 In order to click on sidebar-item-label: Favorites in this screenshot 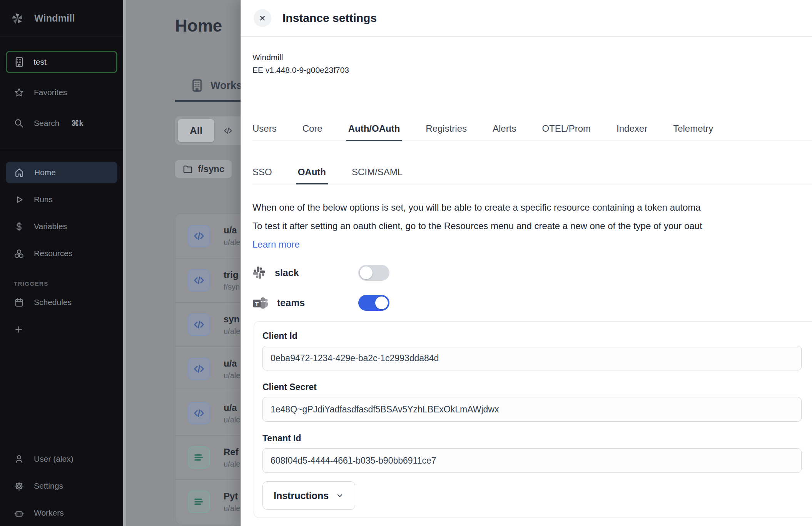, I will do `click(50, 92)`.